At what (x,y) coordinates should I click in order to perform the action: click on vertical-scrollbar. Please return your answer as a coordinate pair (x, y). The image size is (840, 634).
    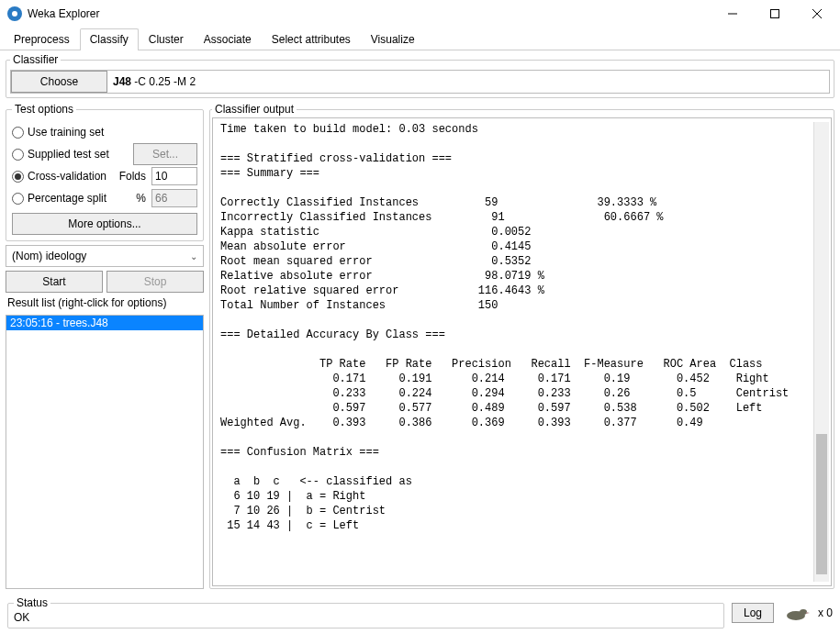
    Looking at the image, I should click on (821, 352).